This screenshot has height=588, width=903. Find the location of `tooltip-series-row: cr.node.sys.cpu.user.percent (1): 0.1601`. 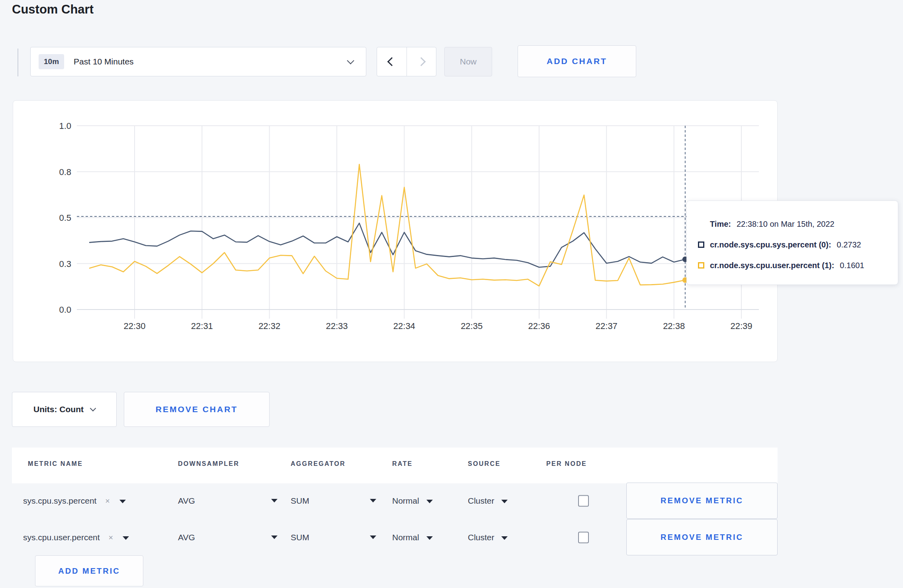

tooltip-series-row: cr.node.sys.cpu.user.percent (1): 0.1601 is located at coordinates (792, 265).